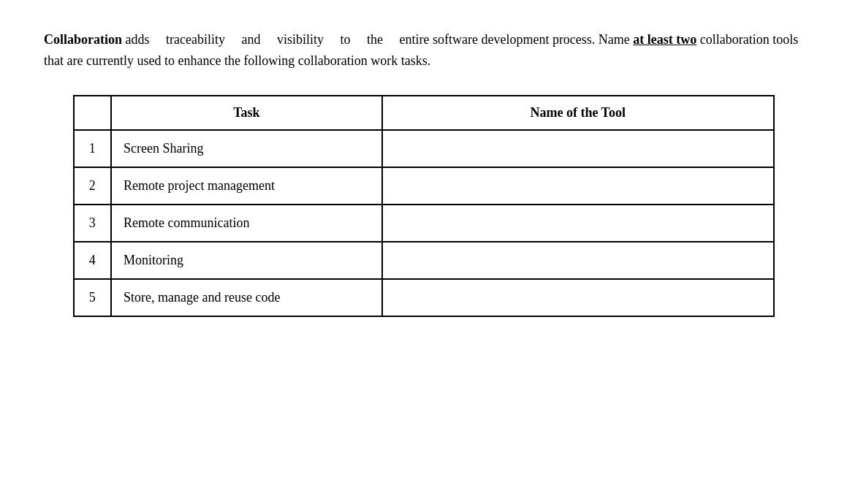 This screenshot has width=847, height=504. I want to click on col-header-tool: Name of the Tool, so click(578, 112).